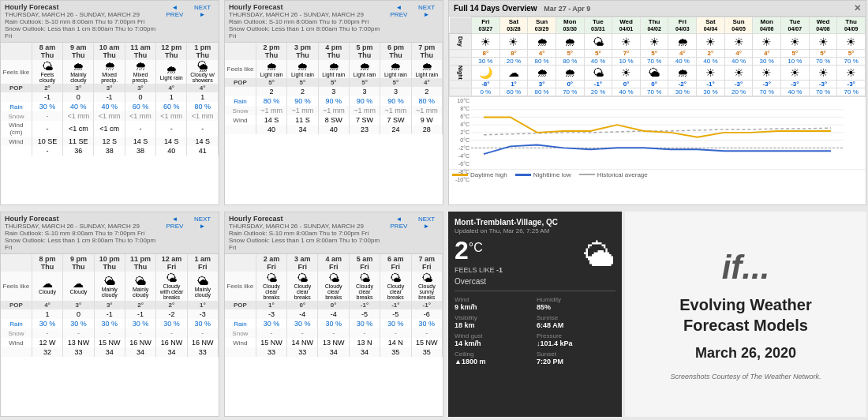  What do you see at coordinates (543, 175) in the screenshot?
I see `legend-nighttime: Nighttime low` at bounding box center [543, 175].